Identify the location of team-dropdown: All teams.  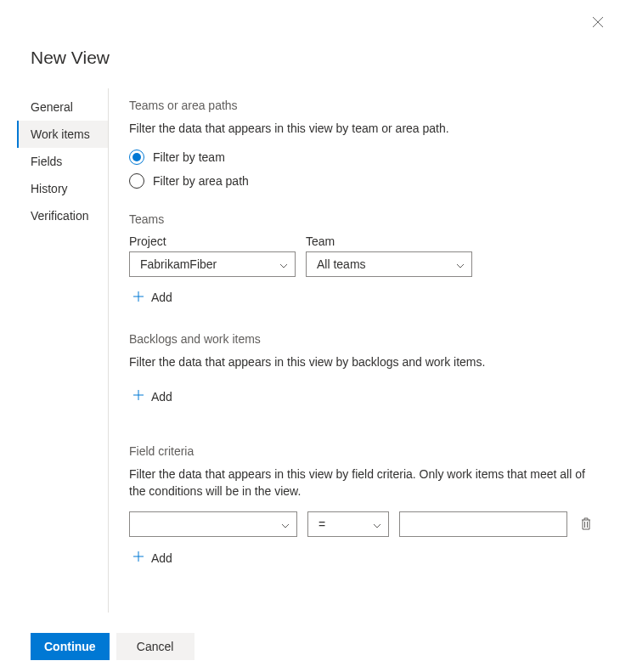
(389, 264).